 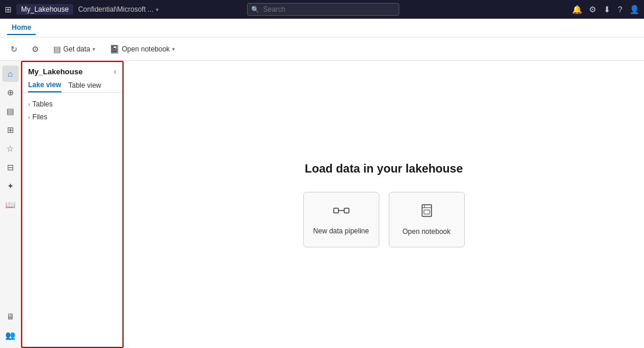 What do you see at coordinates (11, 186) in the screenshot?
I see `nav-award-icon: ✦` at bounding box center [11, 186].